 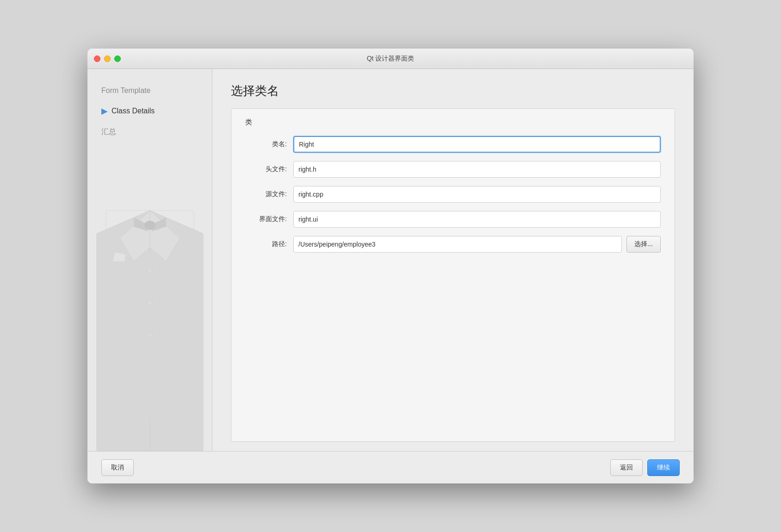 What do you see at coordinates (453, 122) in the screenshot?
I see `section-label: 类` at bounding box center [453, 122].